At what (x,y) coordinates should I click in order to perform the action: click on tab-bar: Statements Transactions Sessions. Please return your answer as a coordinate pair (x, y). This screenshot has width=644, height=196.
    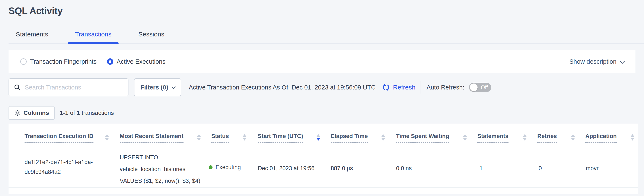
    Looking at the image, I should click on (326, 34).